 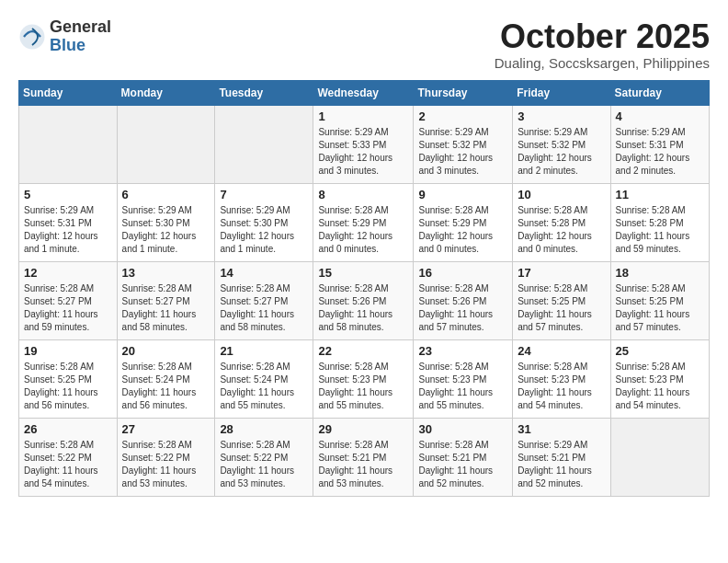 What do you see at coordinates (463, 144) in the screenshot?
I see `calendar-cell: 2Sunrise: 5:29 AM Sunset: 5:32 PM Daylig…` at bounding box center [463, 144].